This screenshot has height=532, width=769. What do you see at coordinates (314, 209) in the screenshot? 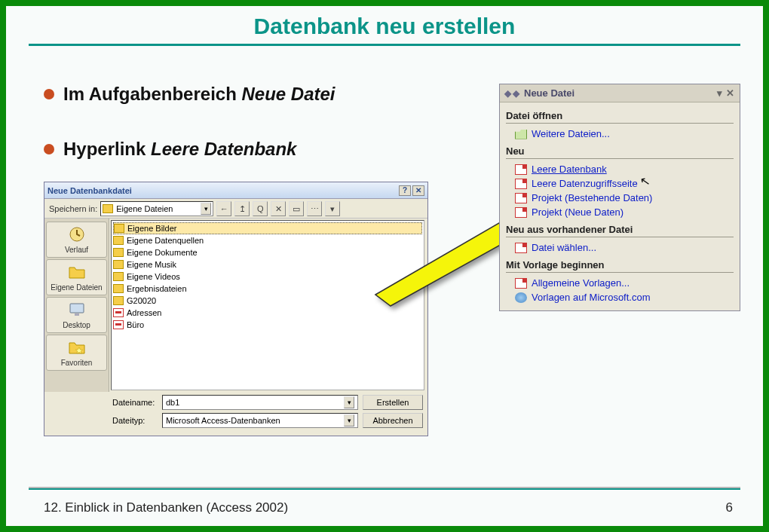
I see `views-button: ⋯` at bounding box center [314, 209].